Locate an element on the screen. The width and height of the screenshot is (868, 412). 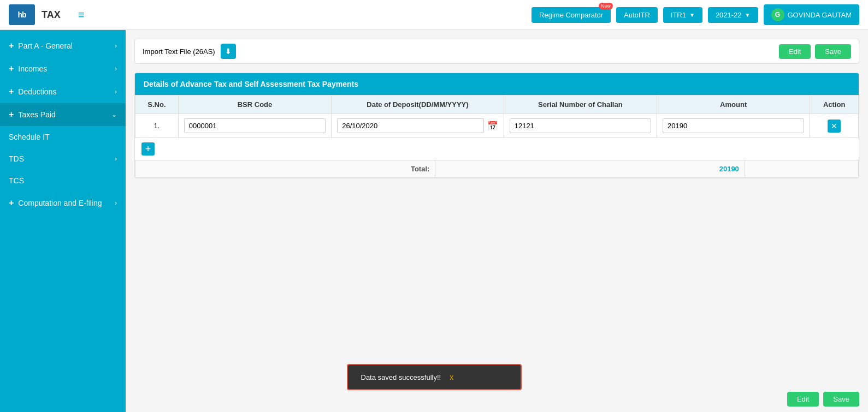
toast-notification: Data saved successfully!! x is located at coordinates (434, 377).